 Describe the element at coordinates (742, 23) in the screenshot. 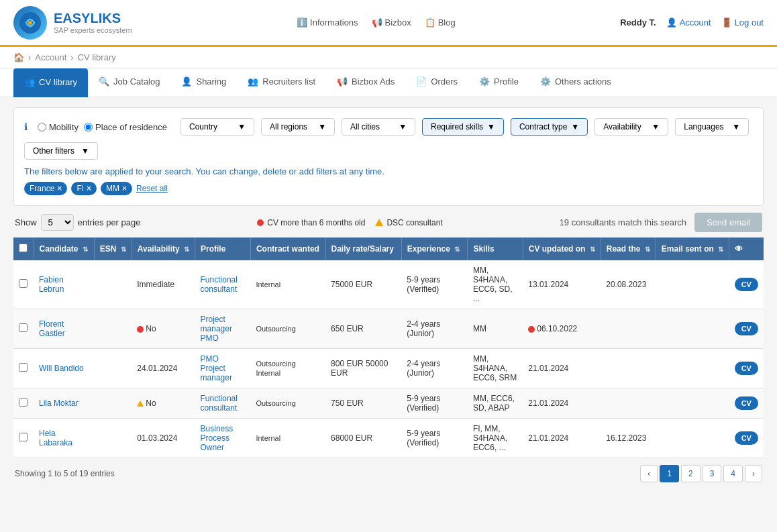

I see `logout-link: 🚪 Log out` at that location.